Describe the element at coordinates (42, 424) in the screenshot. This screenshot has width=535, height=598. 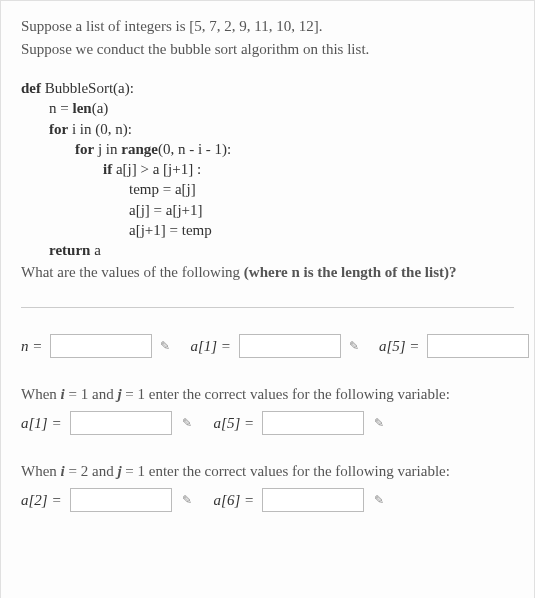
I see `label-a1-2: a[1] =` at that location.